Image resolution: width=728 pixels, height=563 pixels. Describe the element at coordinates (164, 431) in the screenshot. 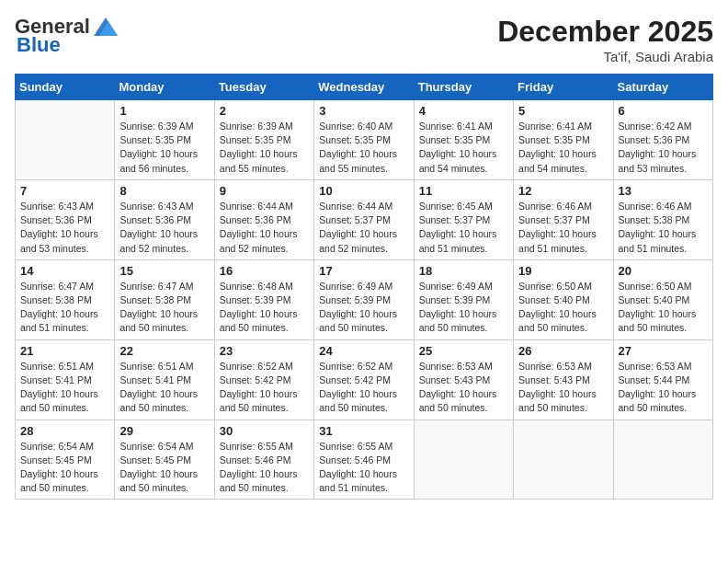

I see `day-number: 29` at that location.